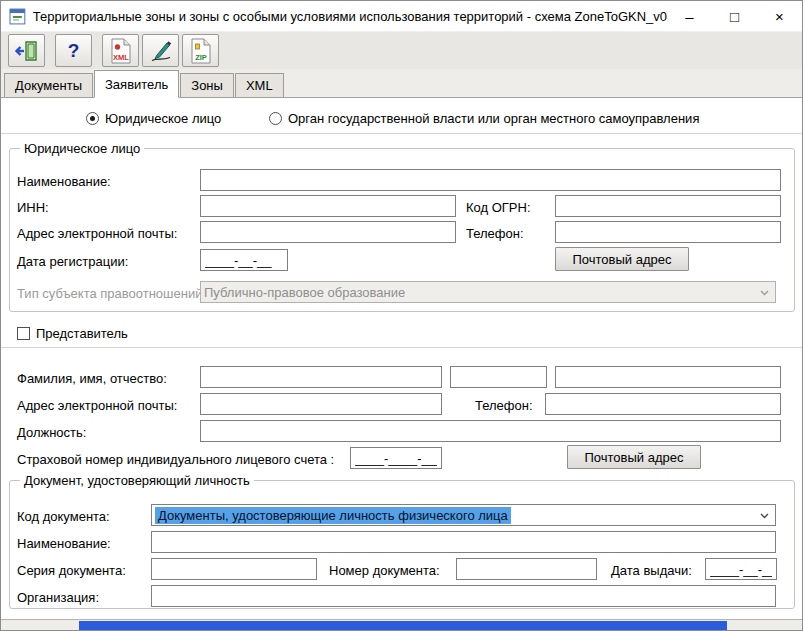 The width and height of the screenshot is (803, 631). What do you see at coordinates (163, 118) in the screenshot?
I see `radio-legal-entity-label: Юридическое лицо` at bounding box center [163, 118].